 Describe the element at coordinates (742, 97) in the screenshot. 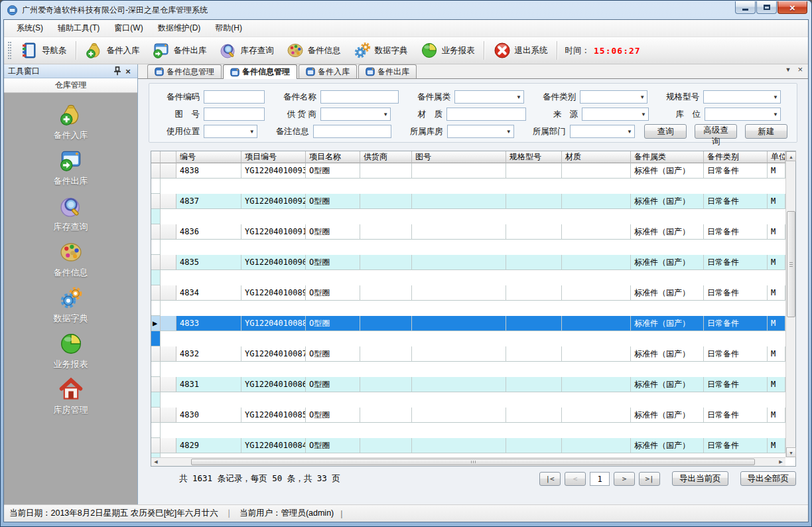

I see `spec-model-select: ▼` at that location.